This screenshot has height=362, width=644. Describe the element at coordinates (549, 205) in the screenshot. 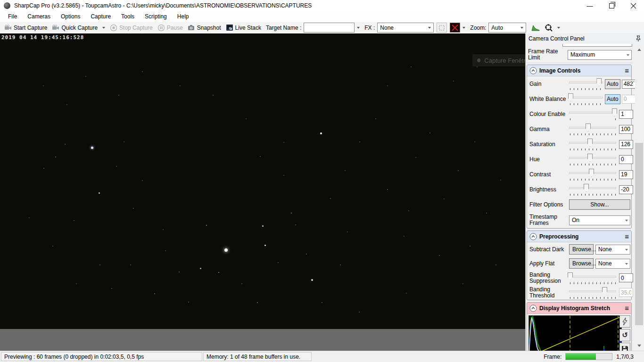

I see `filter-options-label: Filter Options` at that location.